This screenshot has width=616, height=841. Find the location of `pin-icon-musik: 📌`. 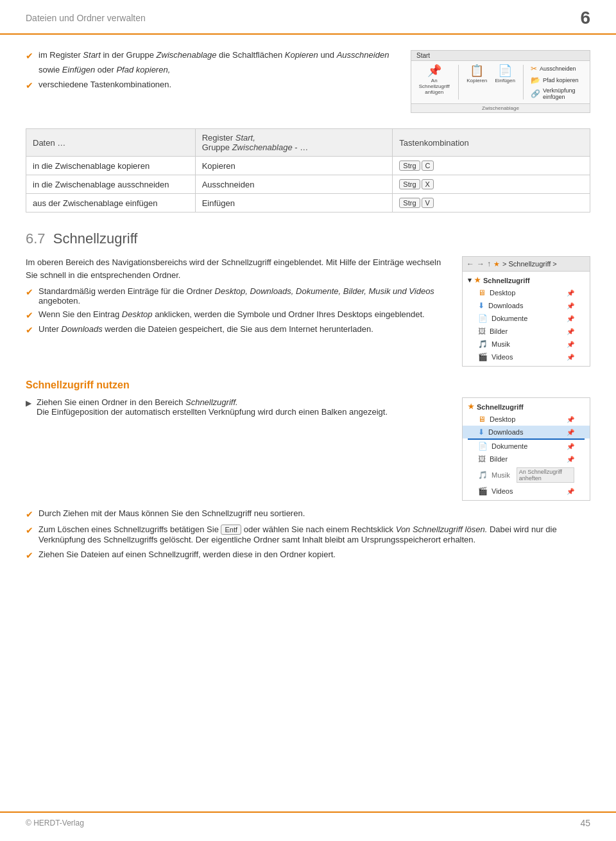

pin-icon-musik: 📌 is located at coordinates (570, 344).